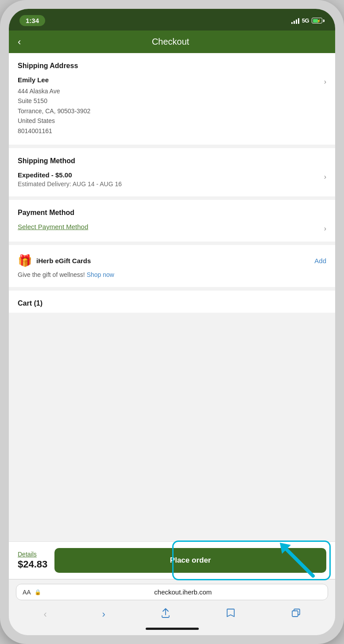  What do you see at coordinates (33, 560) in the screenshot?
I see `order-details-block: Details $24.83` at bounding box center [33, 560].